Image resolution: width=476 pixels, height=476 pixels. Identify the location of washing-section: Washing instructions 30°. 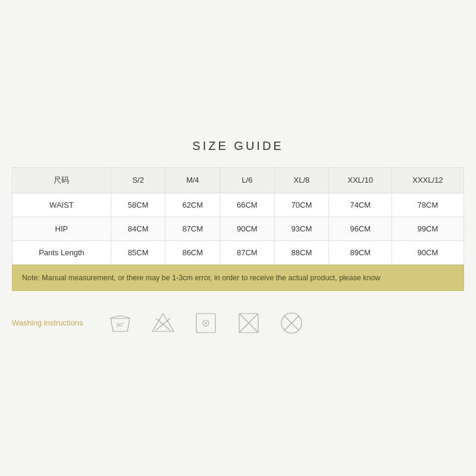
(238, 320).